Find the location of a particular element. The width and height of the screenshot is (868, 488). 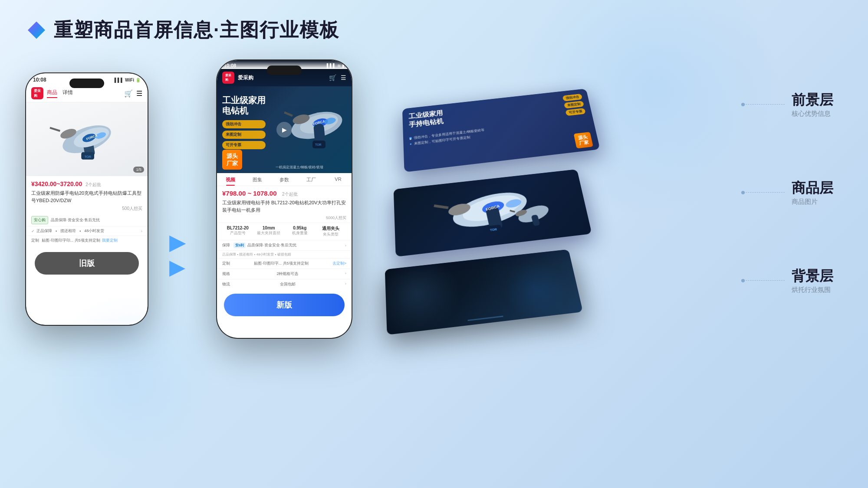

new-battery-icon: ▮ is located at coordinates (343, 66).